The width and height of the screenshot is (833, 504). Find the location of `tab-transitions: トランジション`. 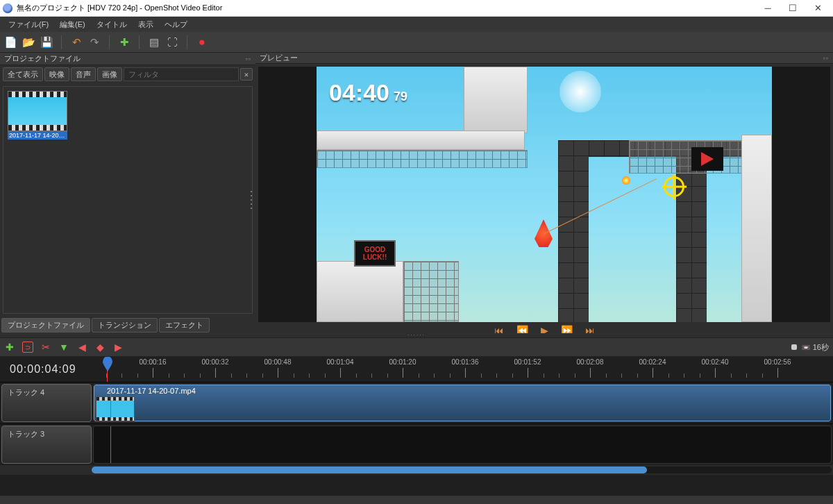

tab-transitions: トランジション is located at coordinates (125, 325).